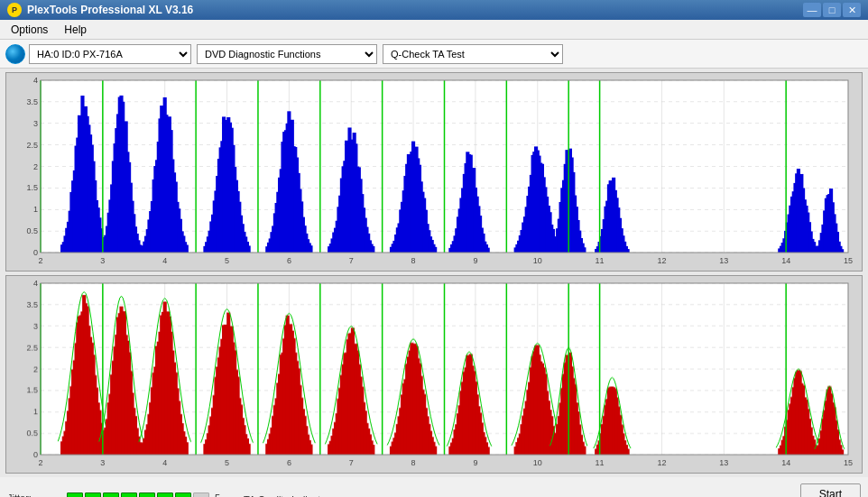 This screenshot has width=868, height=497. I want to click on jitter-label: Jitter:, so click(34, 495).